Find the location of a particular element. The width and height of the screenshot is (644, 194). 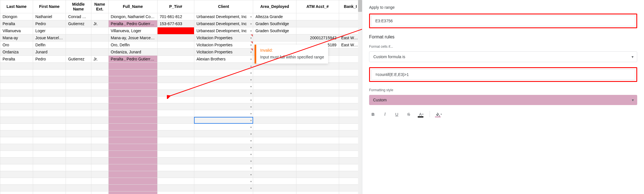

cell-area-deployed is located at coordinates (275, 38).